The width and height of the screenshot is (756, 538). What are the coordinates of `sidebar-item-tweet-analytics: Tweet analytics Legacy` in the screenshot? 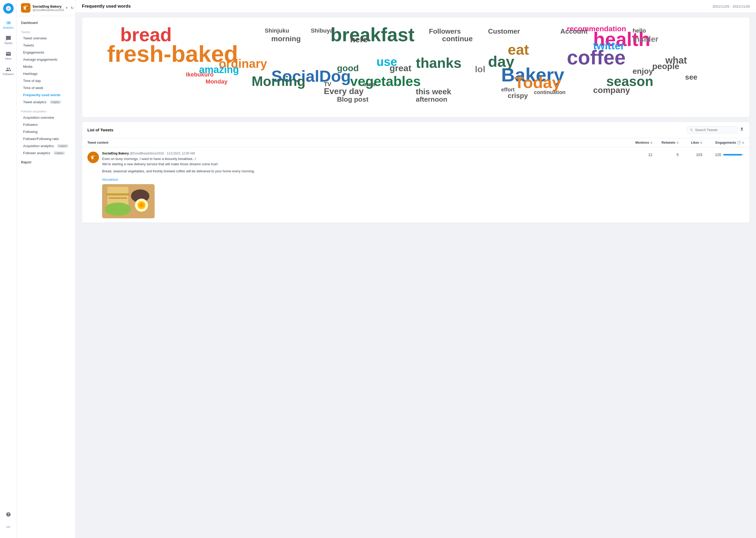 It's located at (46, 102).